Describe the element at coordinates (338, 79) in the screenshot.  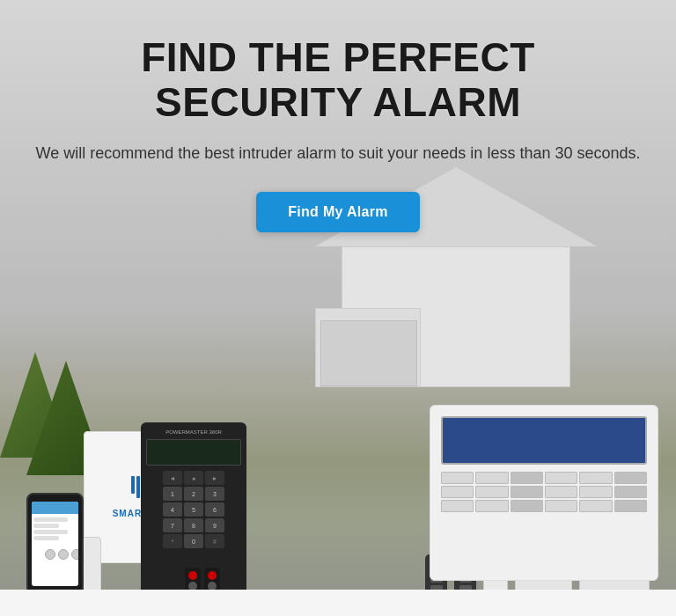
I see `hero-title: FIND THE PERFECT SECURITY ALARM` at that location.